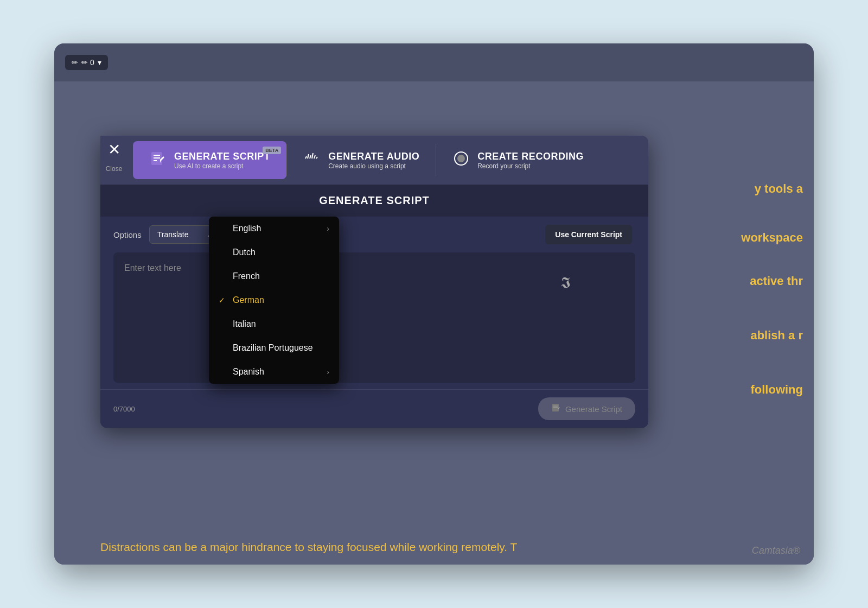  What do you see at coordinates (114, 154) in the screenshot?
I see `close-button-area: ✕ Close` at bounding box center [114, 154].